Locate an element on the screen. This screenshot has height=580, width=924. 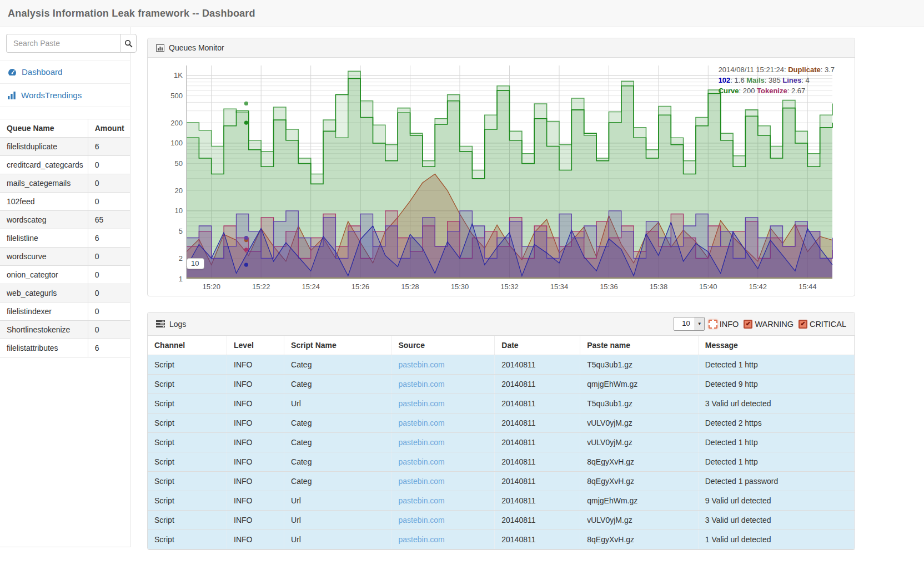
queue-cell: wordscurve is located at coordinates (44, 256).